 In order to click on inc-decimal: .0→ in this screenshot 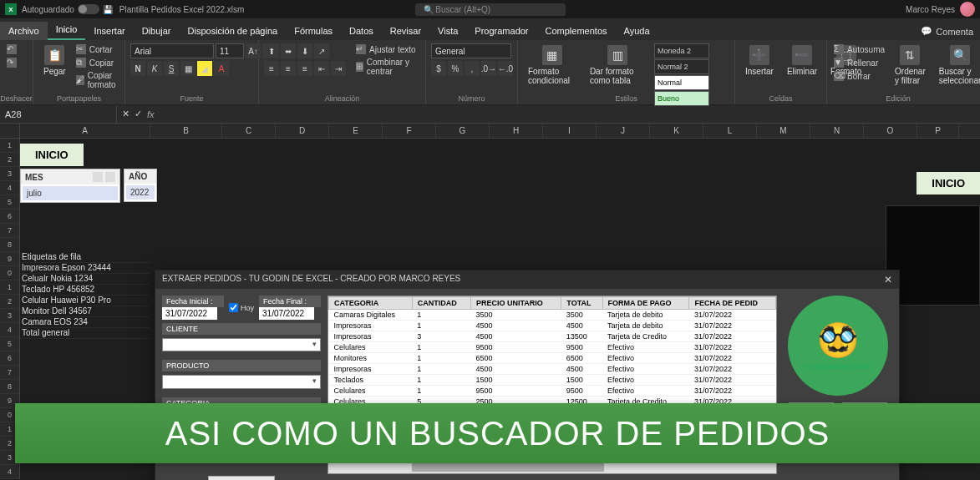, I will do `click(489, 68)`.